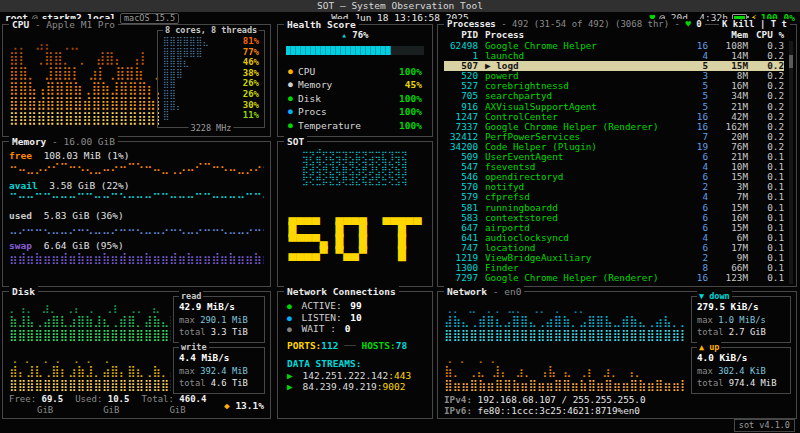 Image resolution: width=800 pixels, height=433 pixels. What do you see at coordinates (198, 94) in the screenshot?
I see `cpu-core-bar: ⣿⣿` at bounding box center [198, 94].